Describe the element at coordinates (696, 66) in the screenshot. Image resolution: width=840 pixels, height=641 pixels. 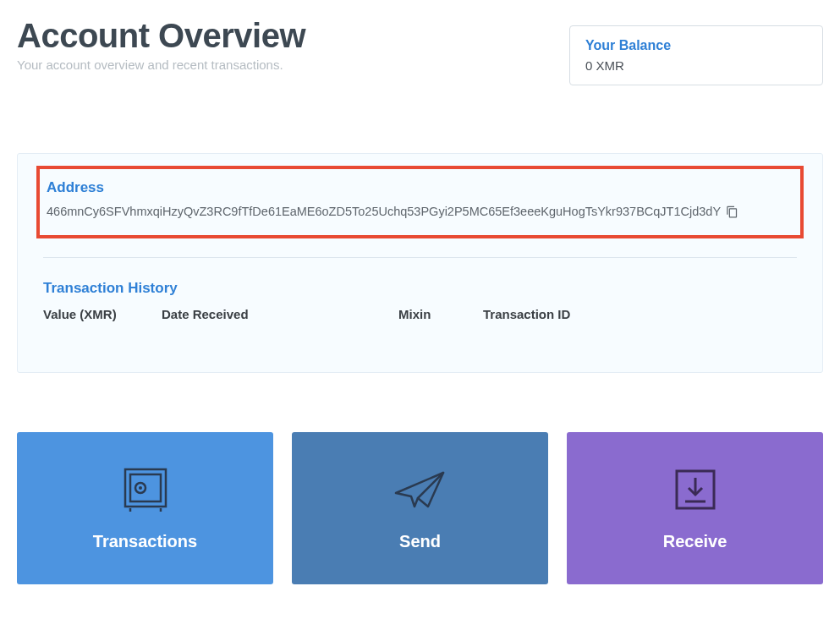
I see `balance-value: 0 XMR` at that location.